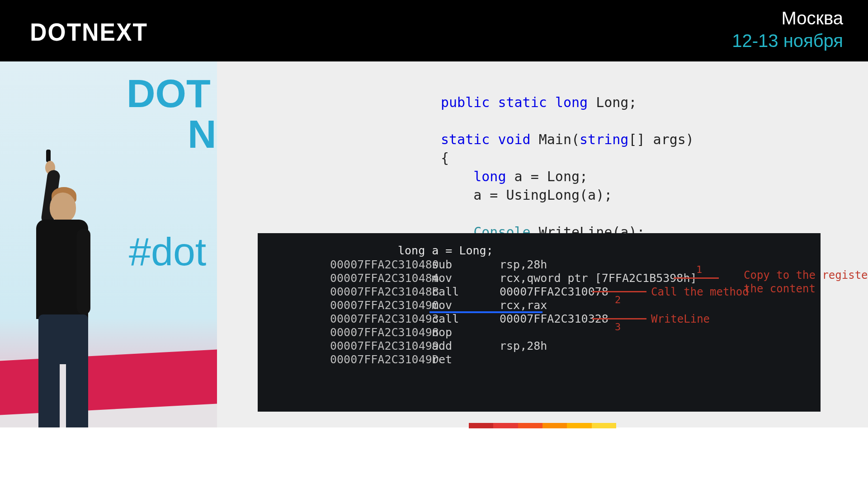  Describe the element at coordinates (89, 32) in the screenshot. I see `conference-logo: DOTNEXT` at that location.